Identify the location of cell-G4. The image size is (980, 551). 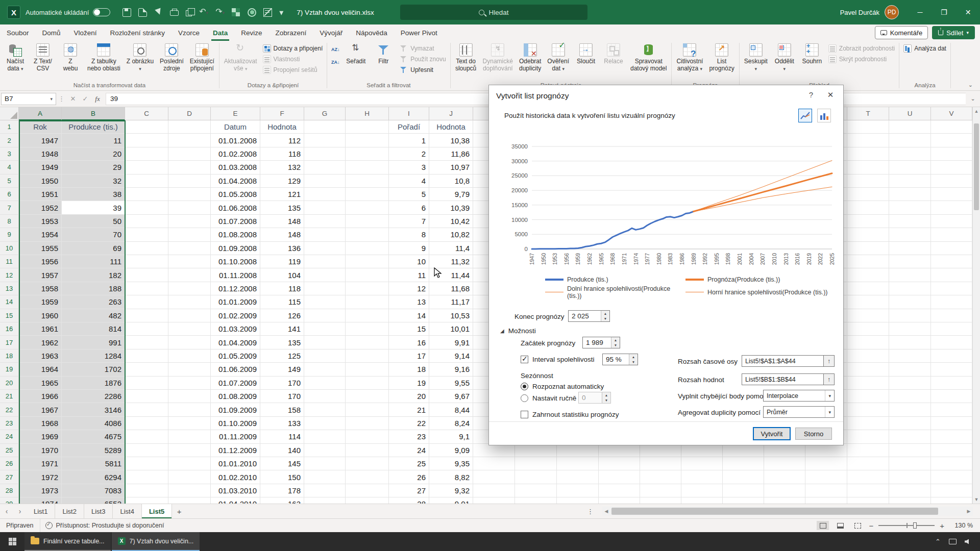
(325, 167).